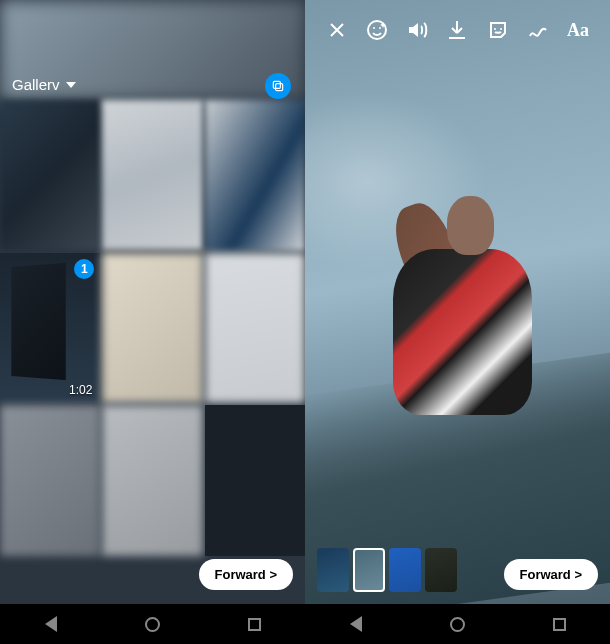  Describe the element at coordinates (337, 30) in the screenshot. I see `close-icon` at that location.